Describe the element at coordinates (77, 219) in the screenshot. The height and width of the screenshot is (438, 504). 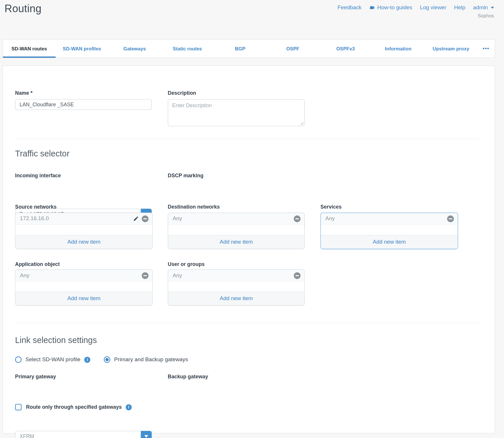
I see `list-item-value: 172.16.16.0` at that location.